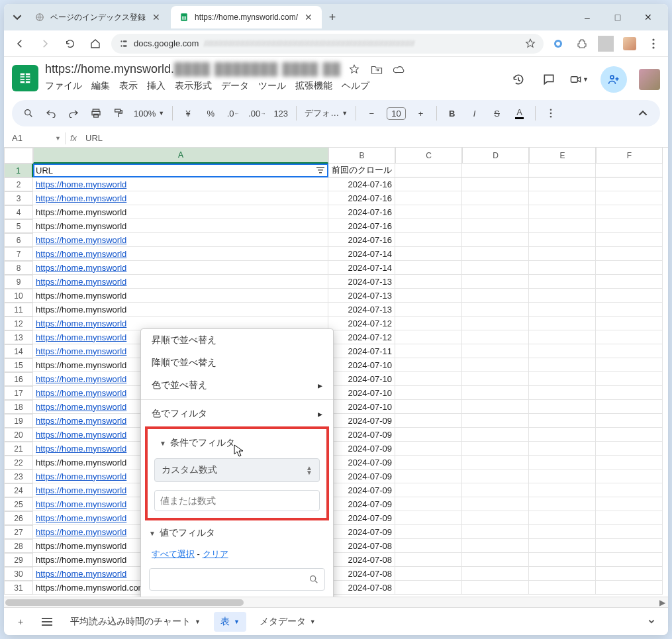 This screenshot has height=639, width=672. I want to click on row-header: 20, so click(19, 434).